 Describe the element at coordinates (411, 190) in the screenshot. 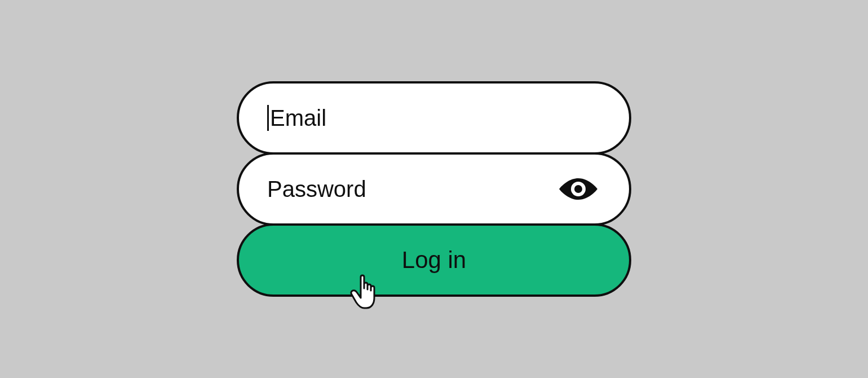

I see `password-input` at that location.